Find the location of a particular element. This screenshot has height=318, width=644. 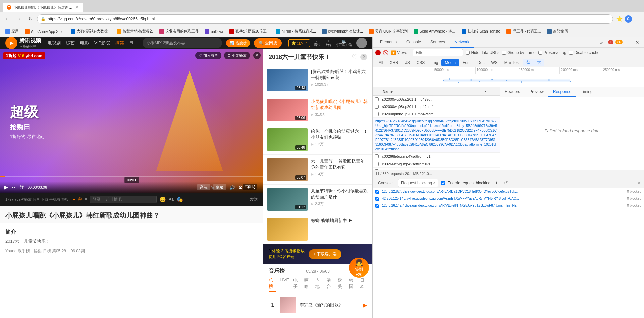

type-filter-xhr: XHR is located at coordinates (394, 63).